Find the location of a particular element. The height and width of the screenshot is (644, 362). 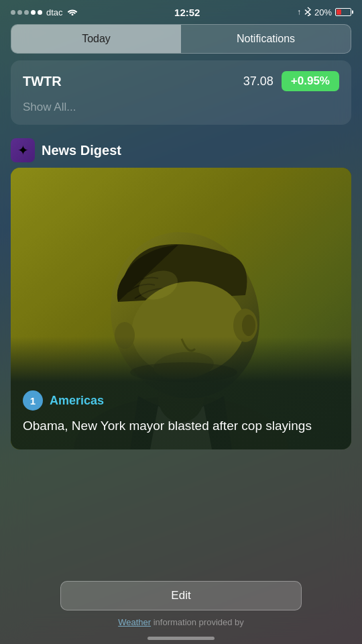

battery-icon is located at coordinates (343, 12).